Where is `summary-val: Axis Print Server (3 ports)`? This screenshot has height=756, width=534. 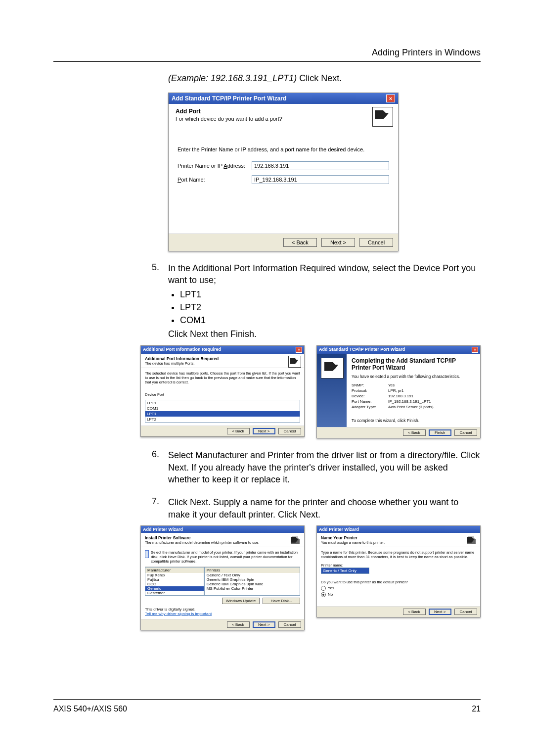 summary-val: Axis Print Server (3 ports) is located at coordinates (411, 407).